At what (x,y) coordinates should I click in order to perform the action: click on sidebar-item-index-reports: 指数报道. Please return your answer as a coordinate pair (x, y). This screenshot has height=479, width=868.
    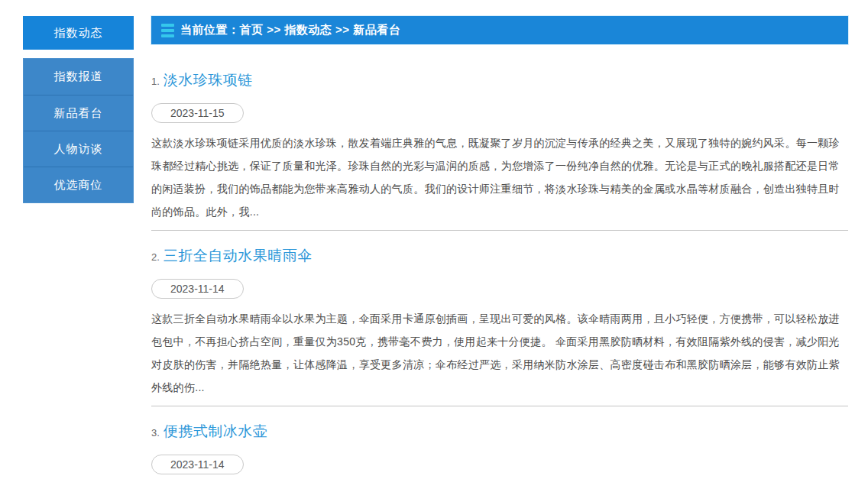
    Looking at the image, I should click on (78, 76).